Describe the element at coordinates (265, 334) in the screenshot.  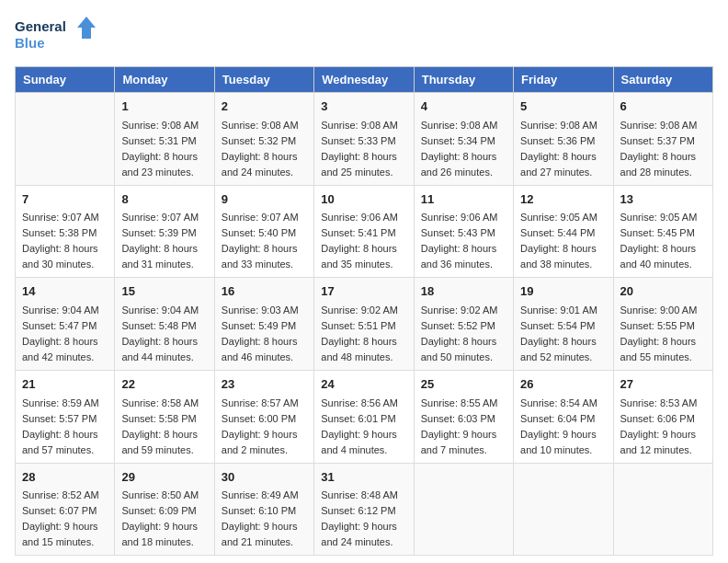
I see `day-info: Sunrise: 9:03 AMSunset: 5:49 PMDaylight:…` at that location.